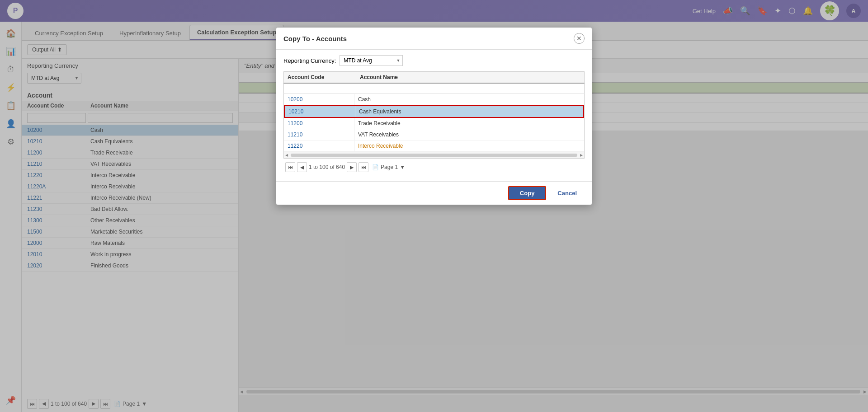 Image resolution: width=868 pixels, height=412 pixels. I want to click on modal-hscroll: ◀ ▶, so click(434, 155).